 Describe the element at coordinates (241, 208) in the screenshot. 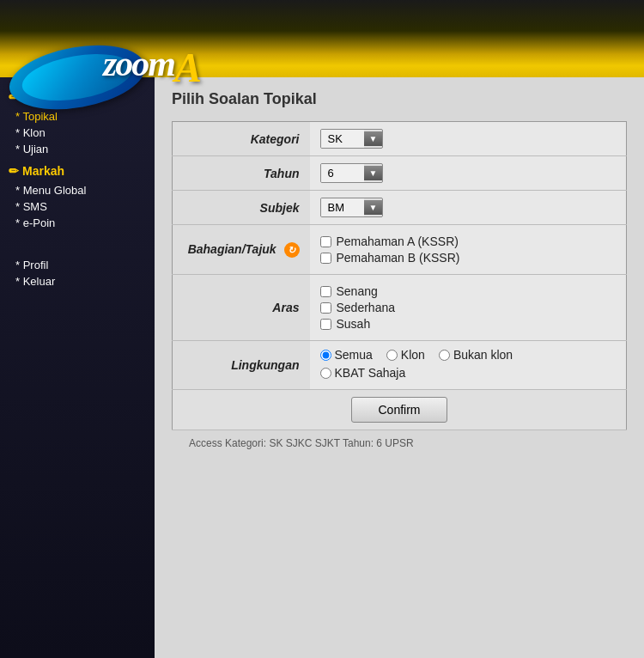

I see `subjek-label: Subjek` at that location.